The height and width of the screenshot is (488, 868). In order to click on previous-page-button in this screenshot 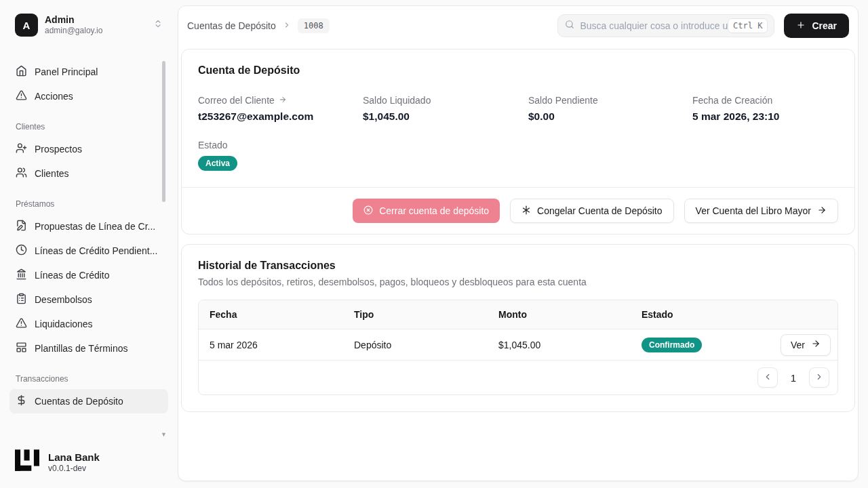, I will do `click(768, 378)`.